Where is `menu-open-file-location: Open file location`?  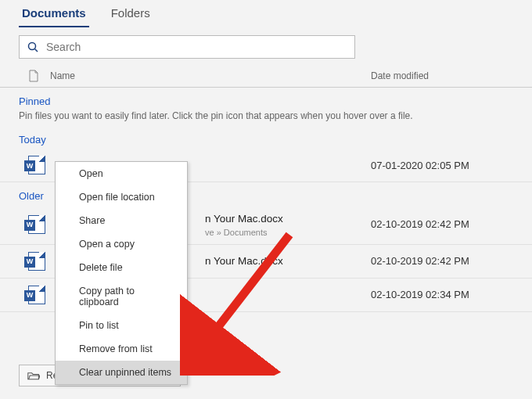 menu-open-file-location: Open file location is located at coordinates (121, 197).